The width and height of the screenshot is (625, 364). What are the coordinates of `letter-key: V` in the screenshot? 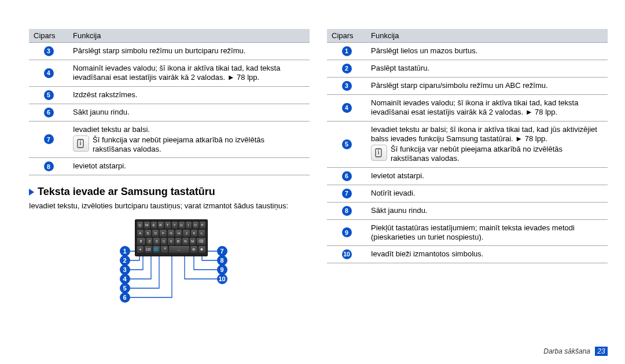 It's located at (171, 241).